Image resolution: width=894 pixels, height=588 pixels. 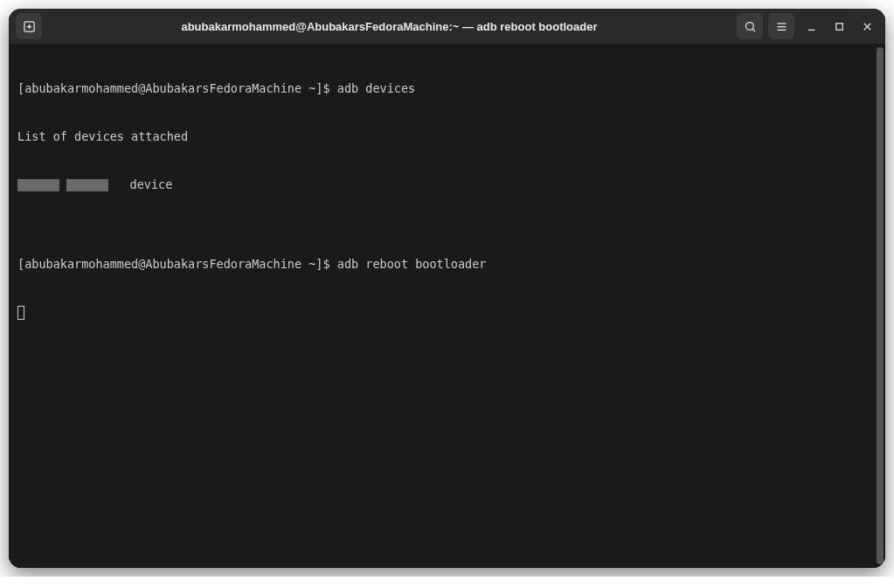 What do you see at coordinates (880, 306) in the screenshot?
I see `scrollbar` at bounding box center [880, 306].